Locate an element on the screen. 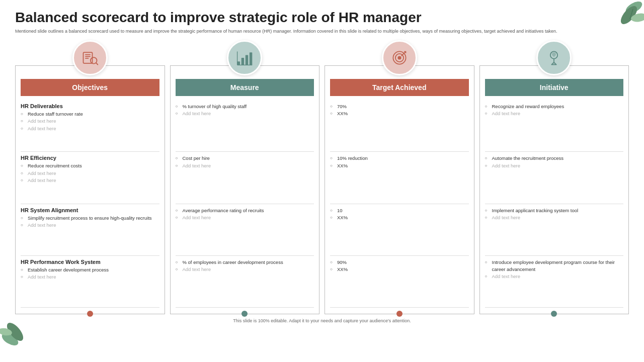 The width and height of the screenshot is (644, 362). measure-bullet-1-0: Cost per hire is located at coordinates (245, 158).